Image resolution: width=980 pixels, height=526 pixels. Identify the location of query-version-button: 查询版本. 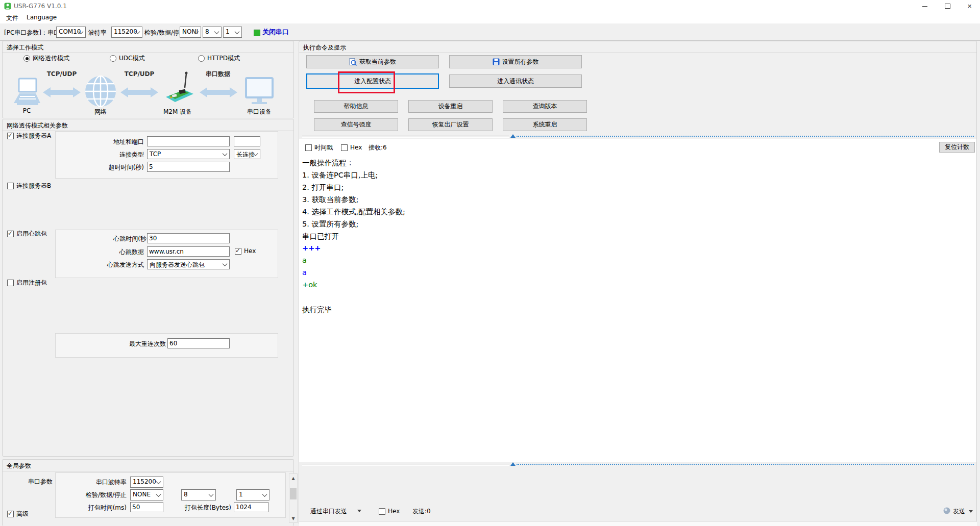
(545, 106).